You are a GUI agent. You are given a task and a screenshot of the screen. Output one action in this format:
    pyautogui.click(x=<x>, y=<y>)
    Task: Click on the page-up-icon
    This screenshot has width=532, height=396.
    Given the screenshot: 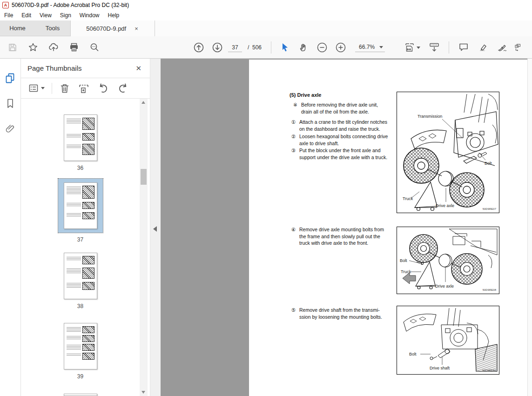 What is the action you would take?
    pyautogui.click(x=199, y=47)
    